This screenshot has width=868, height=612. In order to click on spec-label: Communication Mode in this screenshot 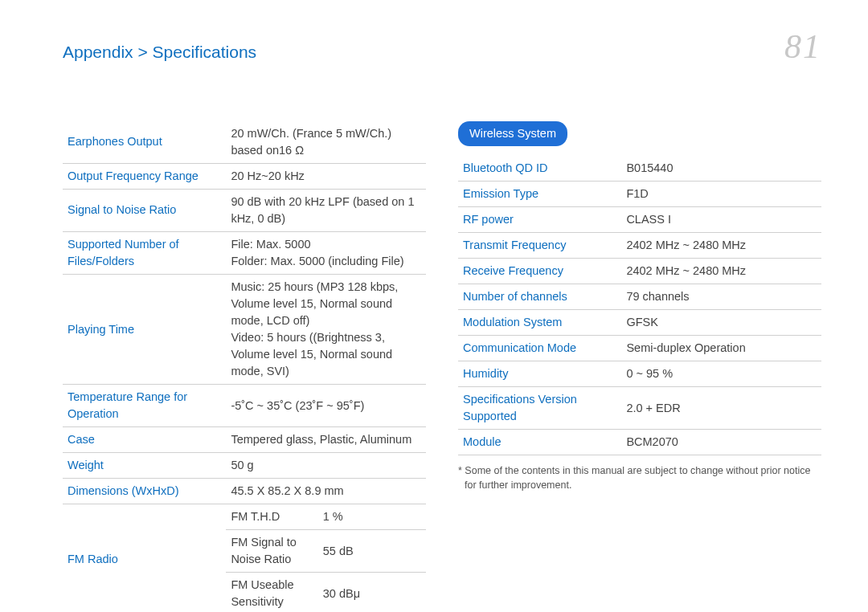, I will do `click(540, 349)`.